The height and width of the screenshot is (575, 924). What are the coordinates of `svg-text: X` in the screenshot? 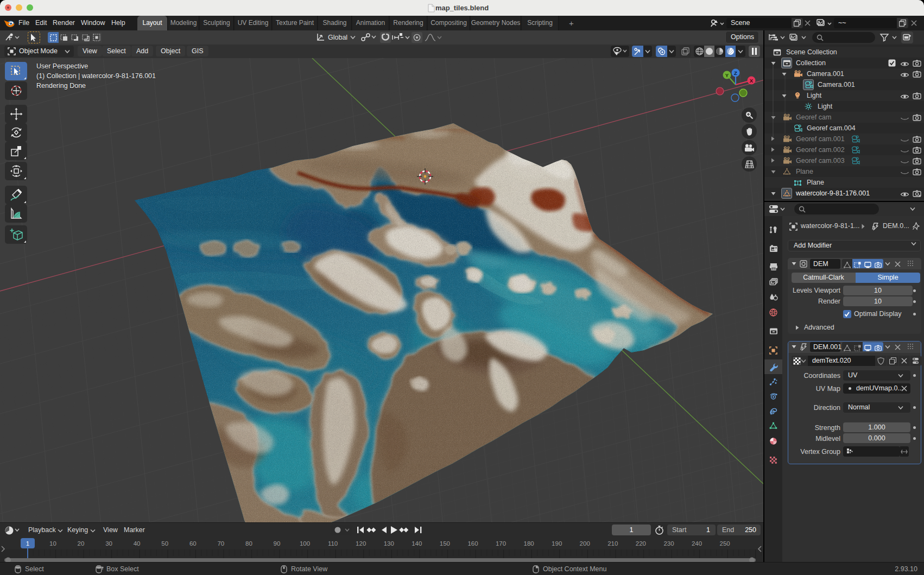 It's located at (751, 80).